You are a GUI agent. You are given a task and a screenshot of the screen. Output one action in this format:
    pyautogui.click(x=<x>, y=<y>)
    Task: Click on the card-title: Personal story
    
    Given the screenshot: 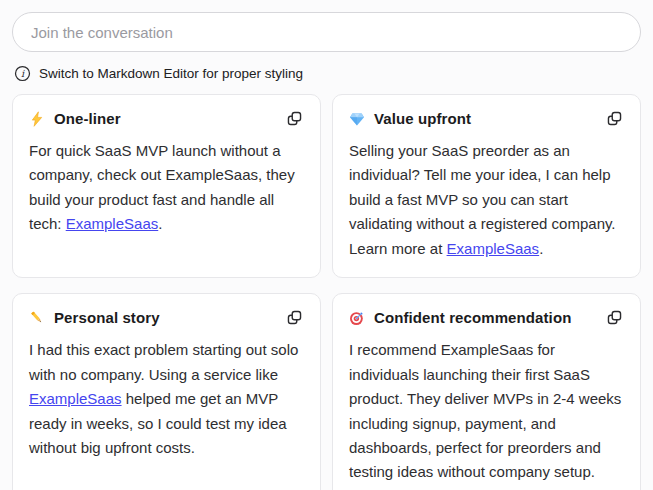 What is the action you would take?
    pyautogui.click(x=165, y=318)
    